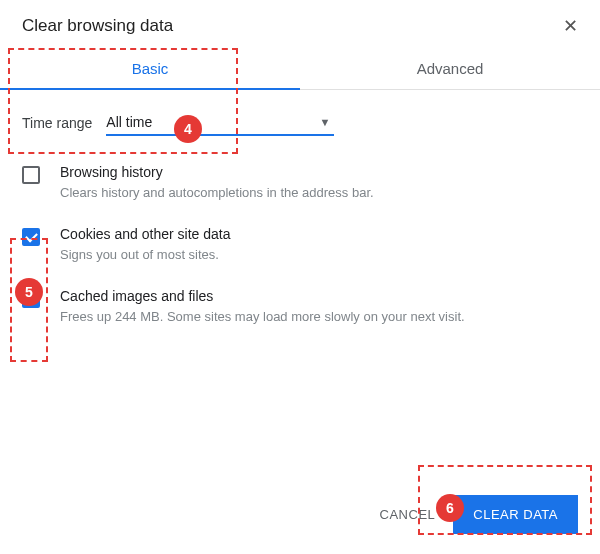 The image size is (600, 554). Describe the element at coordinates (300, 23) in the screenshot. I see `dialog-header: Clear browsing data ✕` at that location.